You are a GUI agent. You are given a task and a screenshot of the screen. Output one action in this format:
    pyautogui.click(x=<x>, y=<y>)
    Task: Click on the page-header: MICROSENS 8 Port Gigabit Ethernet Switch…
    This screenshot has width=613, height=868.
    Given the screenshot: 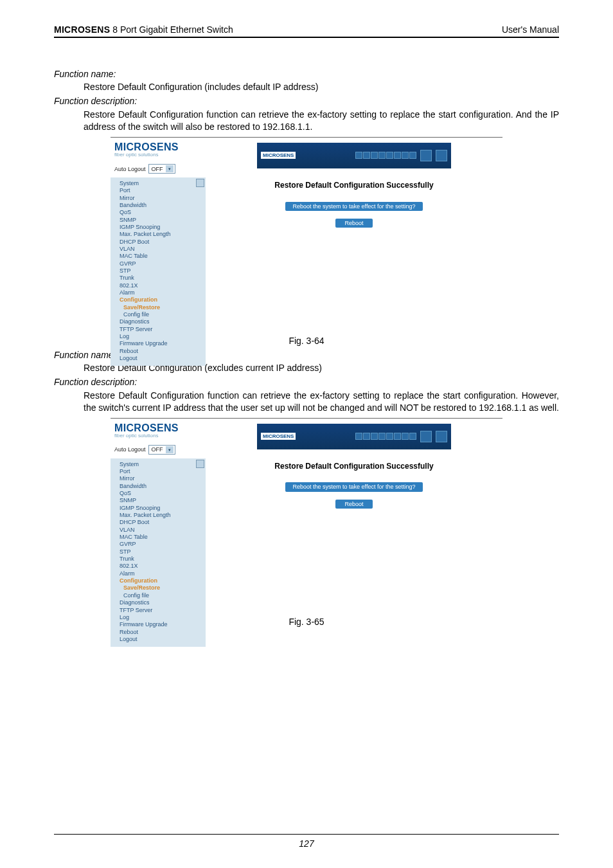 What is the action you would take?
    pyautogui.click(x=306, y=31)
    